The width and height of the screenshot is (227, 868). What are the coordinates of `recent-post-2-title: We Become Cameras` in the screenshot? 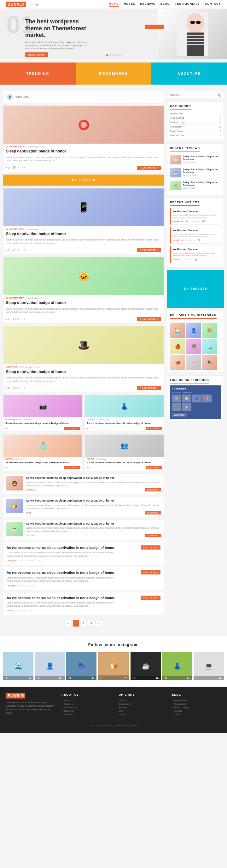 It's located at (196, 230).